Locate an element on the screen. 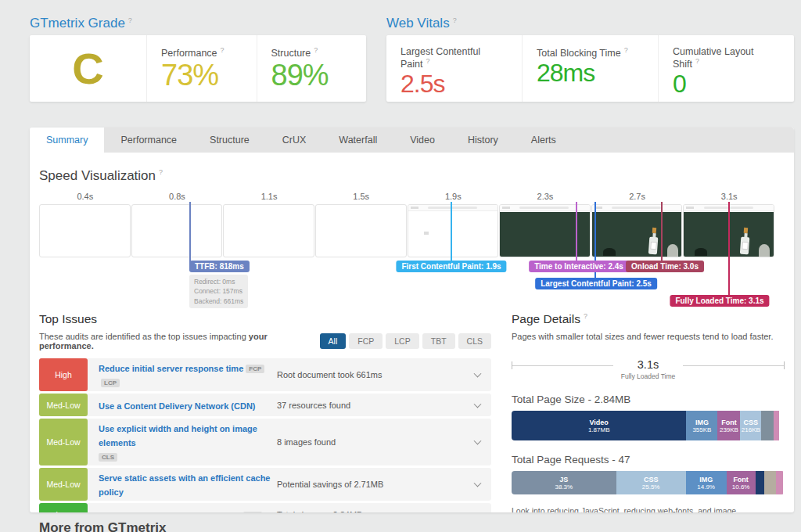 This screenshot has width=801, height=532. fully-loaded-time-value: 3.1s is located at coordinates (648, 365).